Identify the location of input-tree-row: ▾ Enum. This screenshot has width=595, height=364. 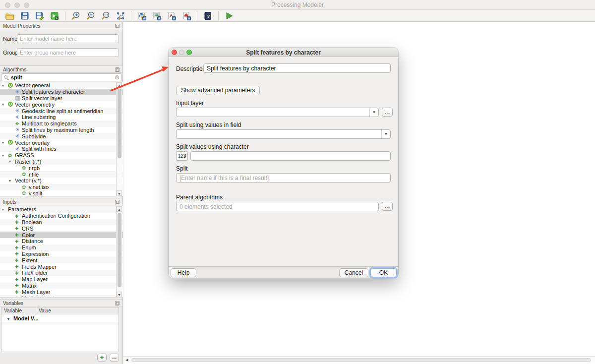
(61, 248).